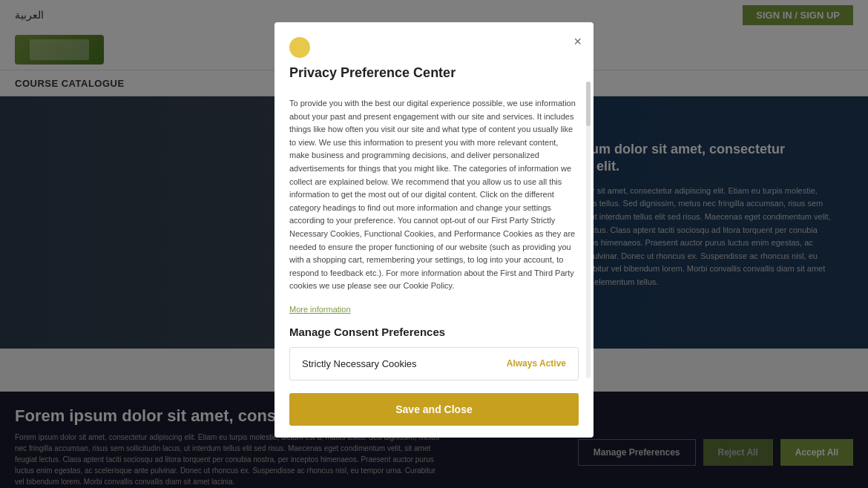 This screenshot has height=488, width=868. What do you see at coordinates (434, 409) in the screenshot?
I see `save-and-close-button: Save and Close` at bounding box center [434, 409].